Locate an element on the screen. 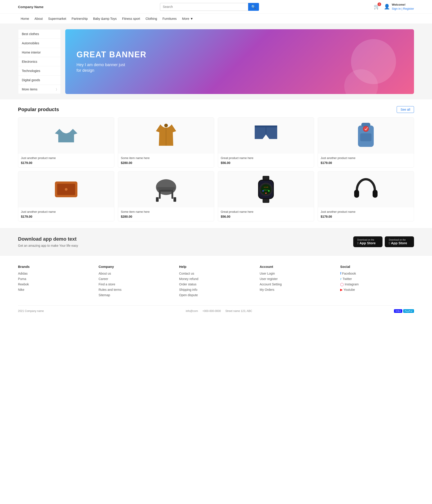  twitter-icon: 𝕣 is located at coordinates (341, 279).